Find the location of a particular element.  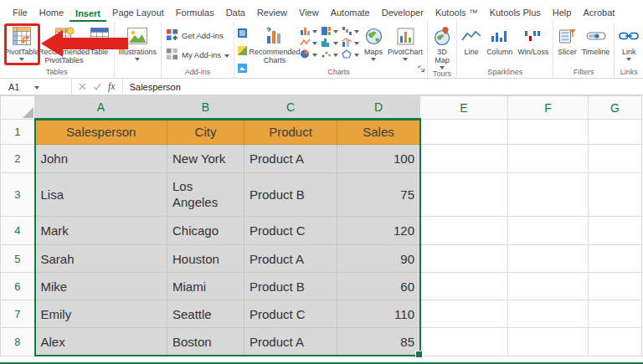

line-chart-icon is located at coordinates (308, 42).